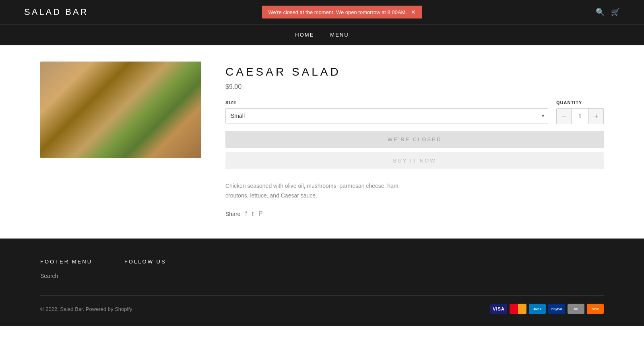 The height and width of the screenshot is (362, 644). What do you see at coordinates (580, 112) in the screenshot?
I see `quantity-group: QUANTITY − 1 +` at bounding box center [580, 112].